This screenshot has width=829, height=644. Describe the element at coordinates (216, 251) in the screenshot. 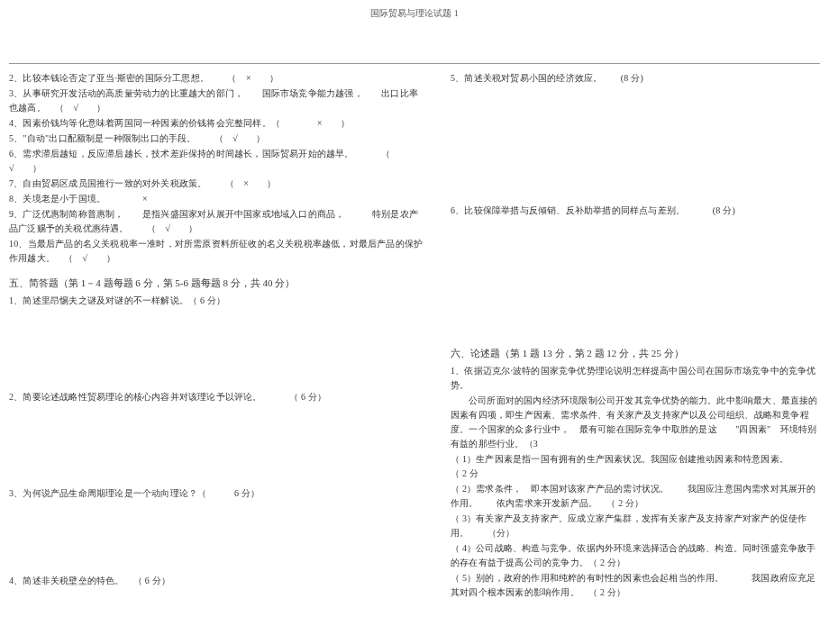

I see `tf-question-10: 10、当最后产品的名义关税税率一准时，对所需原资料所征收的名义关税税率越低，对最…` at that location.